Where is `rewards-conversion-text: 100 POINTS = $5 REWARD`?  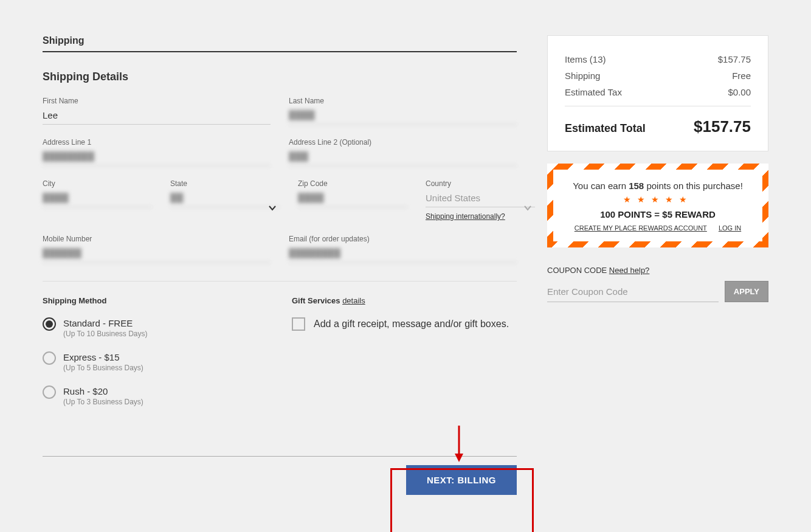
rewards-conversion-text: 100 POINTS = $5 REWARD is located at coordinates (658, 214).